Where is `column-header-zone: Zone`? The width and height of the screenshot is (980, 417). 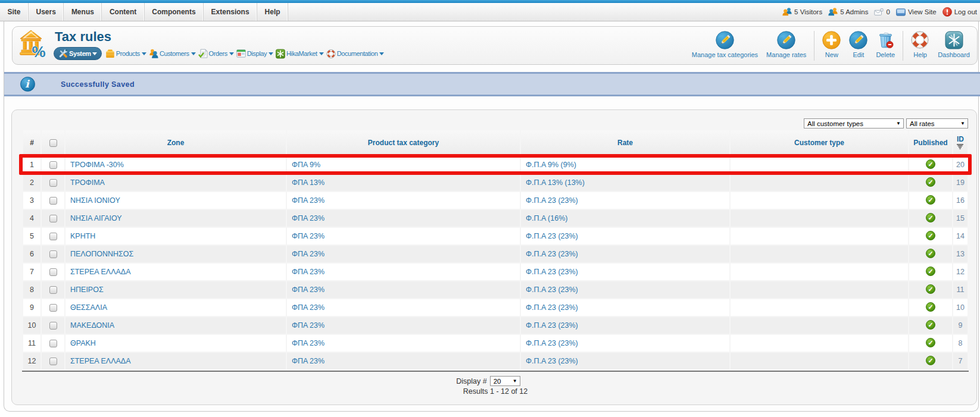
column-header-zone: Zone is located at coordinates (176, 143).